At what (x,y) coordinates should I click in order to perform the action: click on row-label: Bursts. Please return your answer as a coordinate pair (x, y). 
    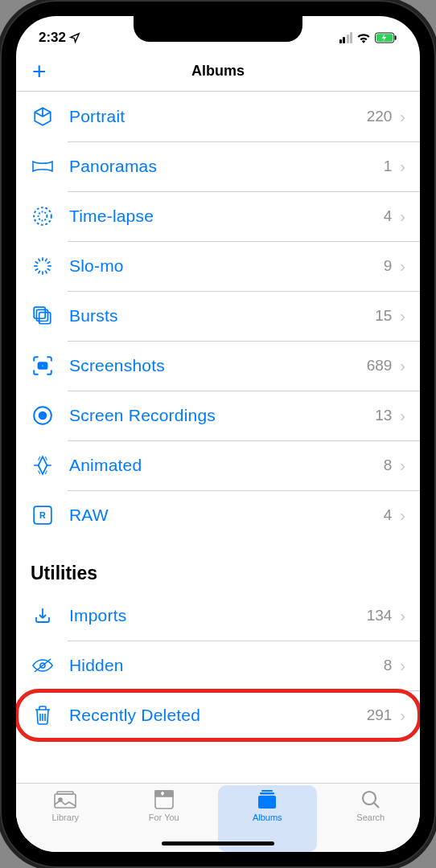
    Looking at the image, I should click on (222, 316).